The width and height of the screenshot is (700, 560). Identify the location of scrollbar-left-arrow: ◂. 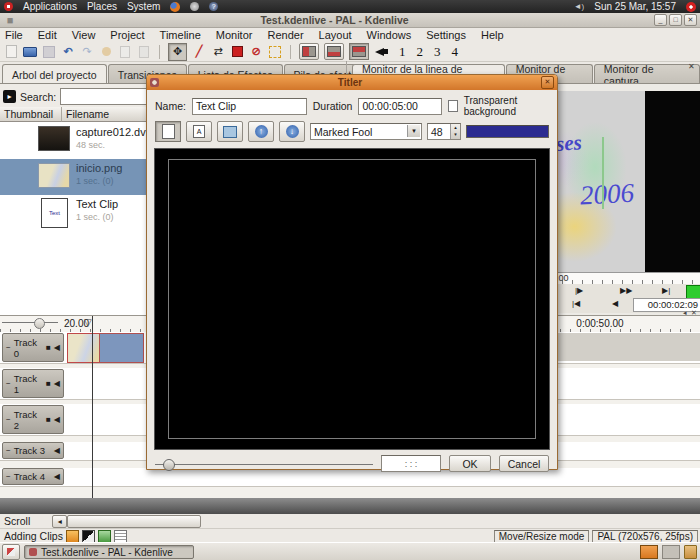
(60, 522).